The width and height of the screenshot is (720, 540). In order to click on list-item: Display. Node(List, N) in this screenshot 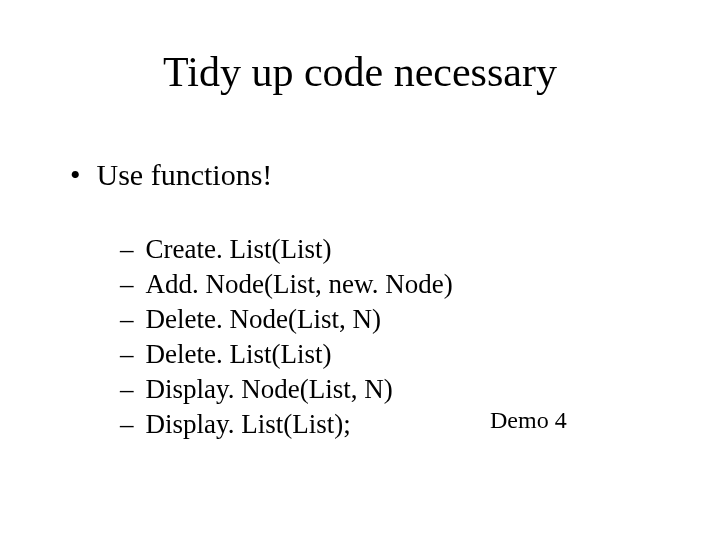, I will do `click(286, 390)`.